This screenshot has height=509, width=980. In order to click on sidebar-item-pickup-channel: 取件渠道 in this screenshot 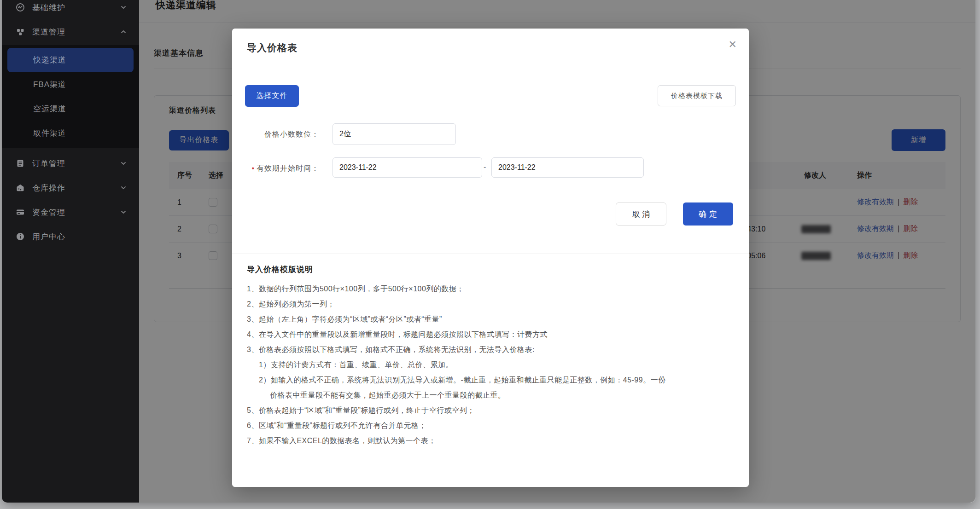, I will do `click(70, 133)`.